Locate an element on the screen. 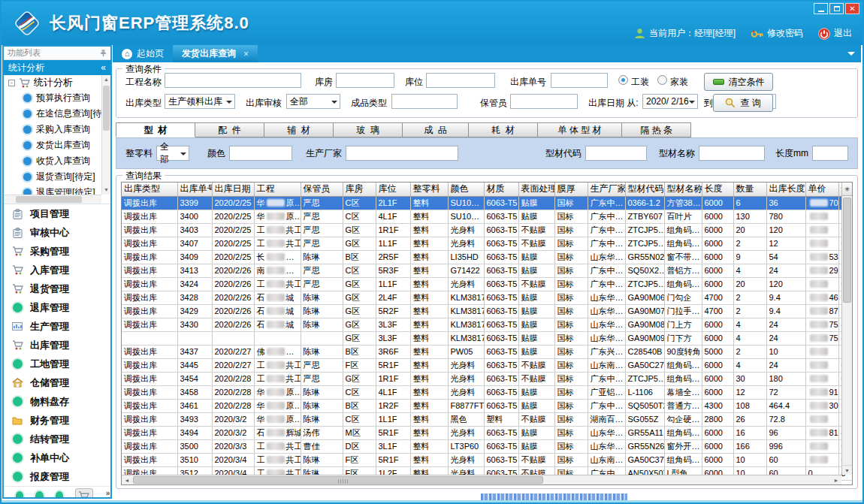 This screenshot has height=504, width=864. table-row: 调拨出库34072020/2/25工共工程严思G区1L1F整料光身料6063-T… is located at coordinates (487, 243).